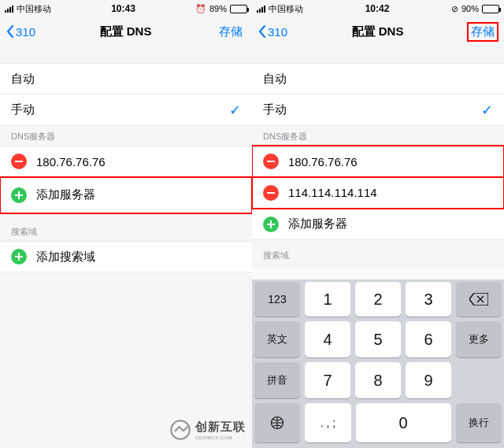 This screenshot has width=504, height=448. I want to click on key-pinyin: 拼音, so click(277, 380).